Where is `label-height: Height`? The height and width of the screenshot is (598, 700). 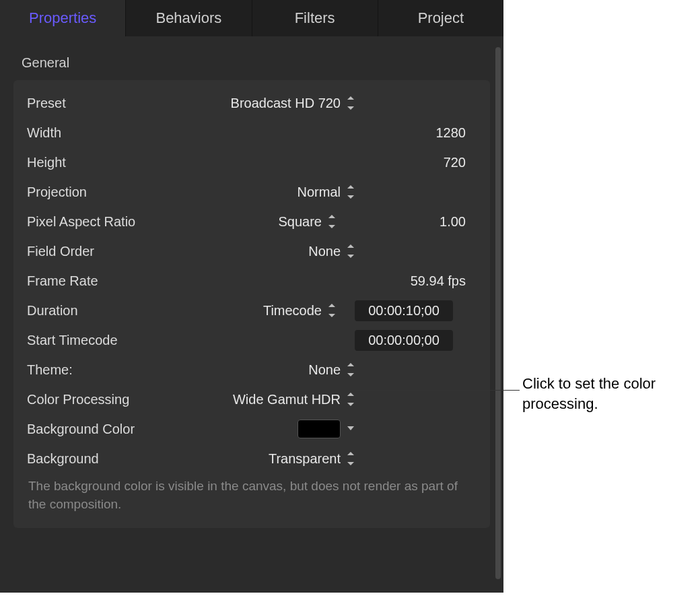
label-height: Height is located at coordinates (101, 163).